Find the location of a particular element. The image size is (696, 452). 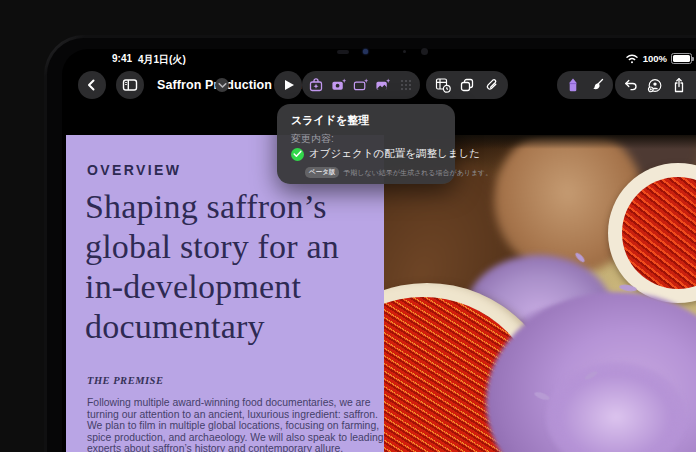

status-date: 4月1日(火) is located at coordinates (162, 60).